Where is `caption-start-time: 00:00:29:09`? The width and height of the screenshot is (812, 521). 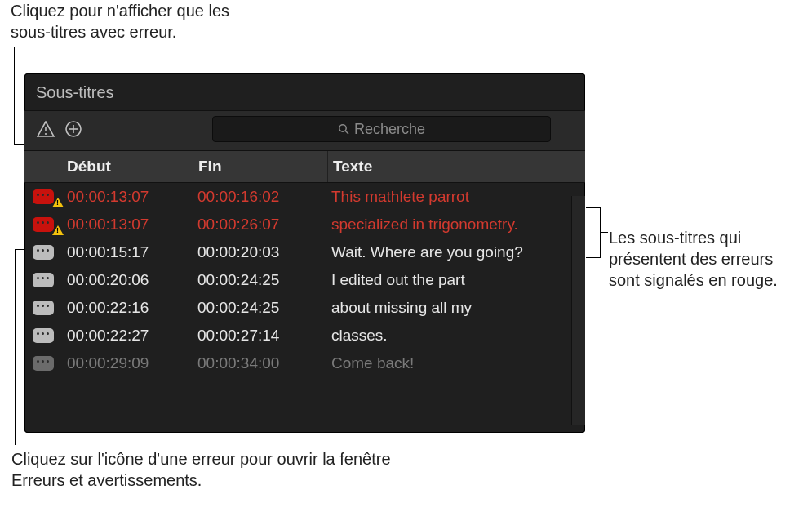 caption-start-time: 00:00:29:09 is located at coordinates (127, 363).